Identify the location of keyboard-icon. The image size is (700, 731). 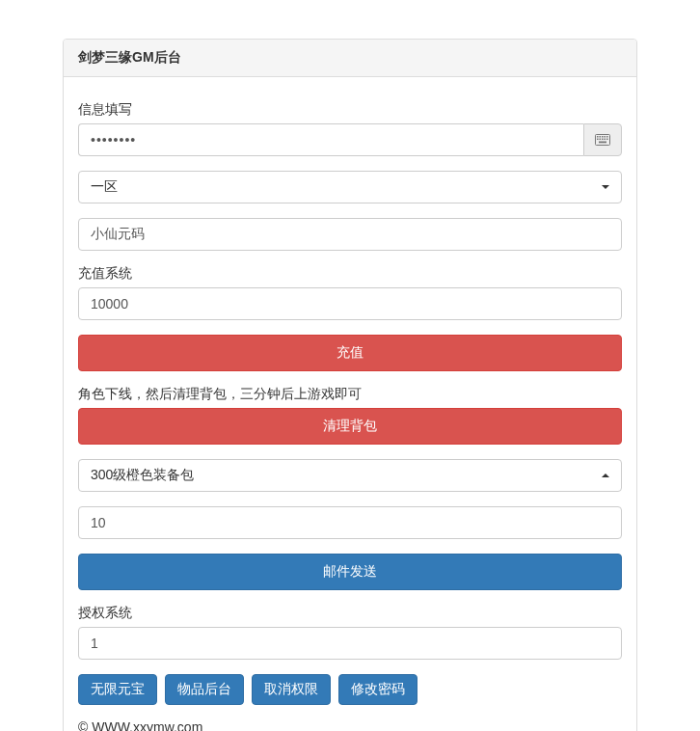
(603, 140).